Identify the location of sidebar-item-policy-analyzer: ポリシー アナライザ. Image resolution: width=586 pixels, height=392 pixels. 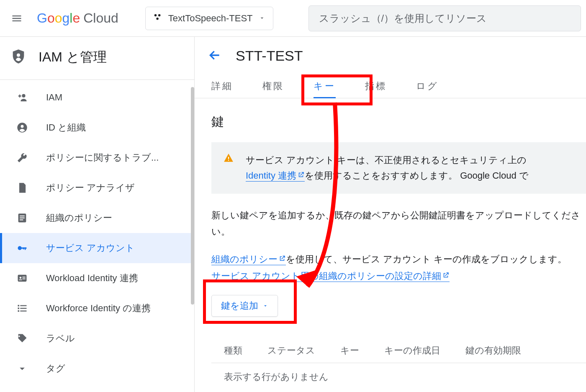
(97, 188).